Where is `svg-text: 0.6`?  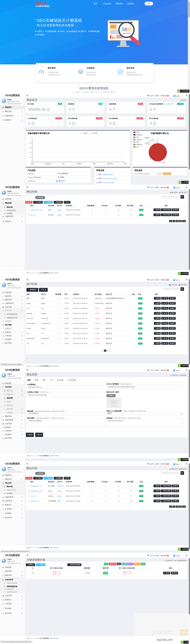 svg-text: 0.6 is located at coordinates (31, 148).